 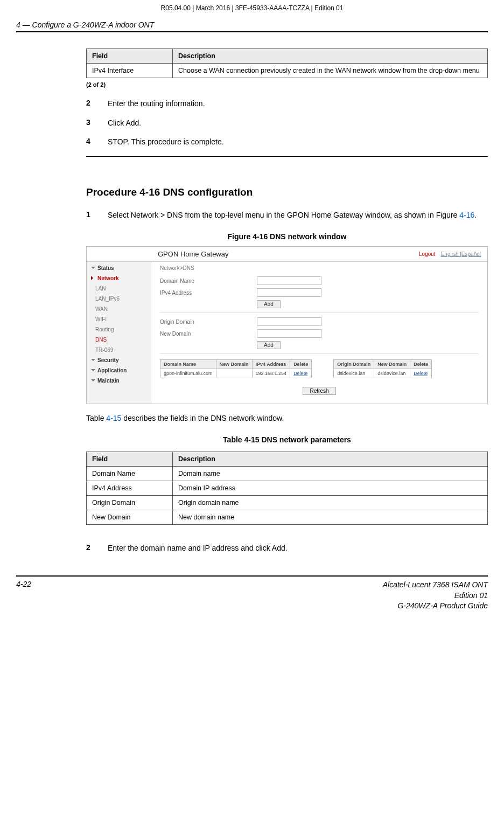 I want to click on footer-line1: Alcatel-Lucent 7368 ISAM ONT, so click(x=274, y=585).